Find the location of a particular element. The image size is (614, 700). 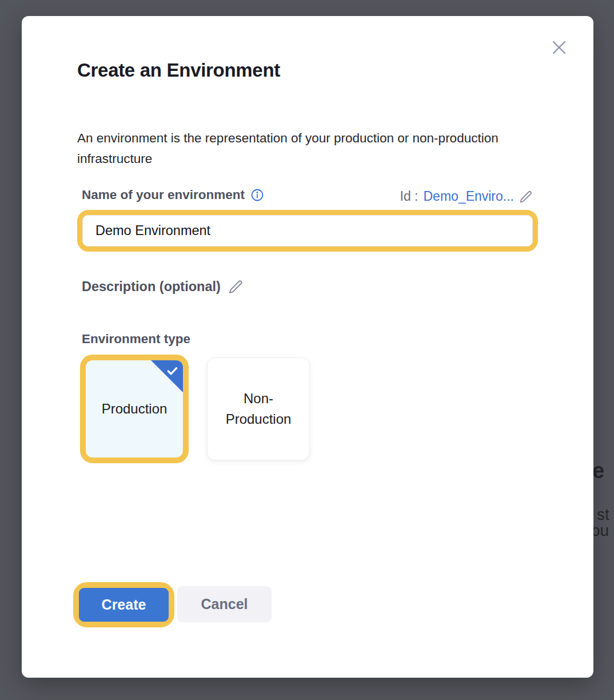

checkmark-icon is located at coordinates (173, 371).